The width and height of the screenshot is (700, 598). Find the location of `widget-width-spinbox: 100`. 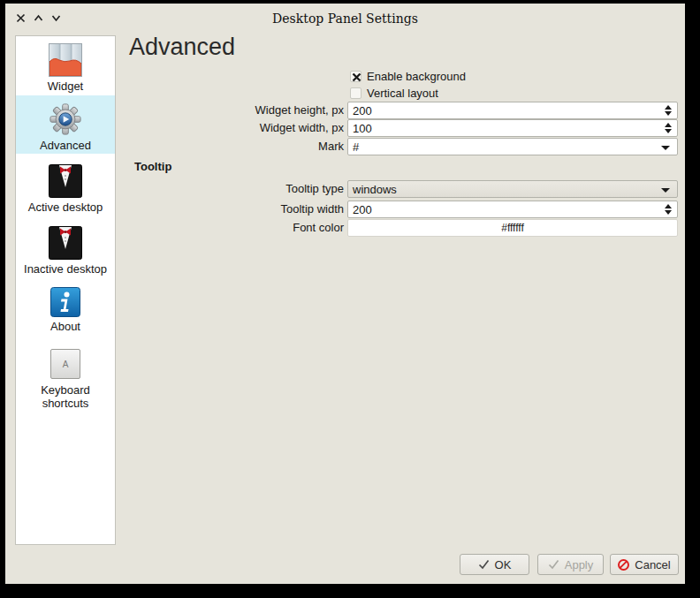

widget-width-spinbox: 100 is located at coordinates (513, 128).